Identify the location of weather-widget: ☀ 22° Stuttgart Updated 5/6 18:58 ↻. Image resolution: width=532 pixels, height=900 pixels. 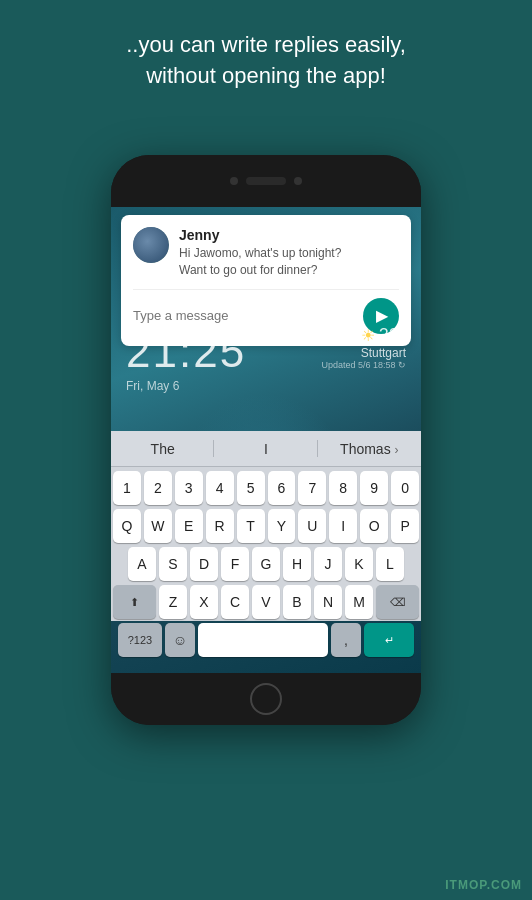
(364, 348).